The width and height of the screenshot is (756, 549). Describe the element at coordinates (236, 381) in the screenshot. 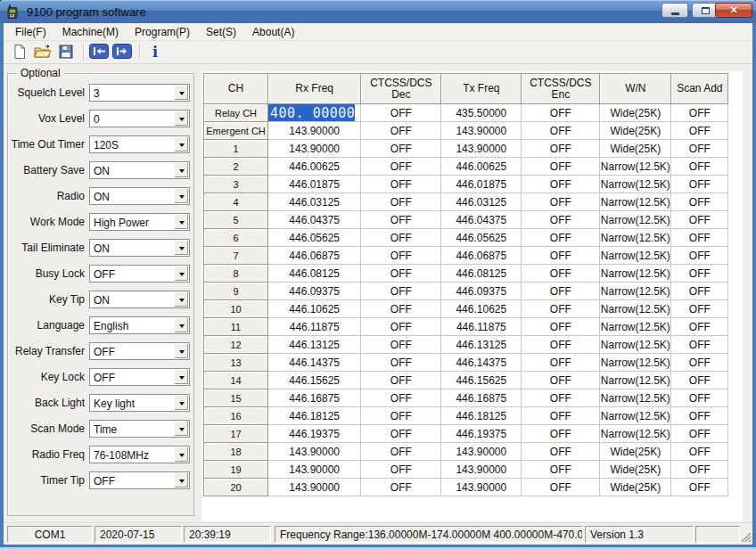

I see `row-header-14: 14` at that location.